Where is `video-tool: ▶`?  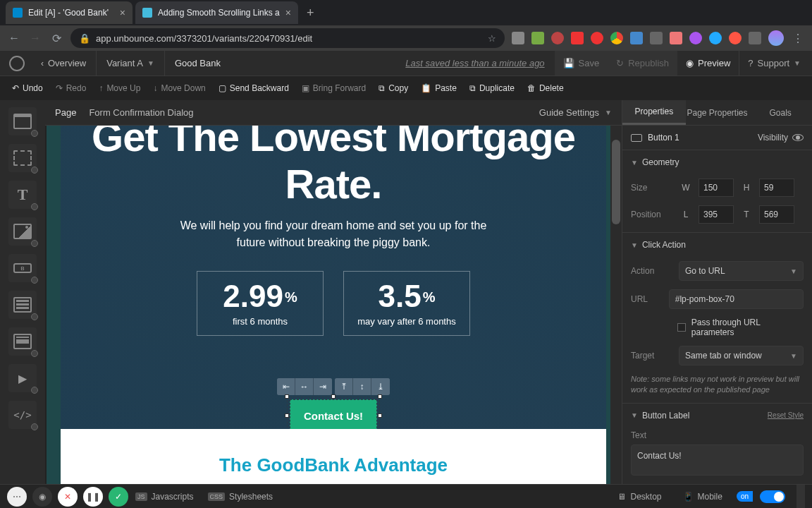
video-tool: ▶ is located at coordinates (23, 378).